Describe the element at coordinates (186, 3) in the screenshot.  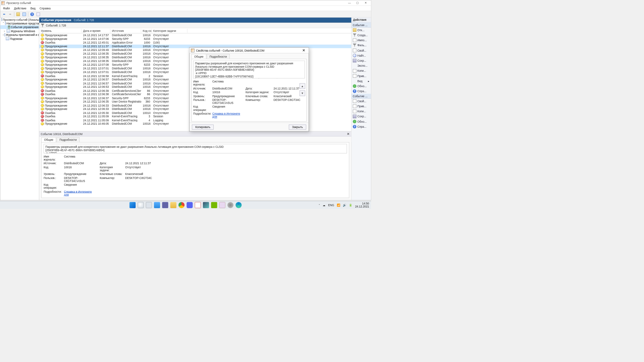
I see `titlebar: Просмотр событий — ▢ ✕` at that location.